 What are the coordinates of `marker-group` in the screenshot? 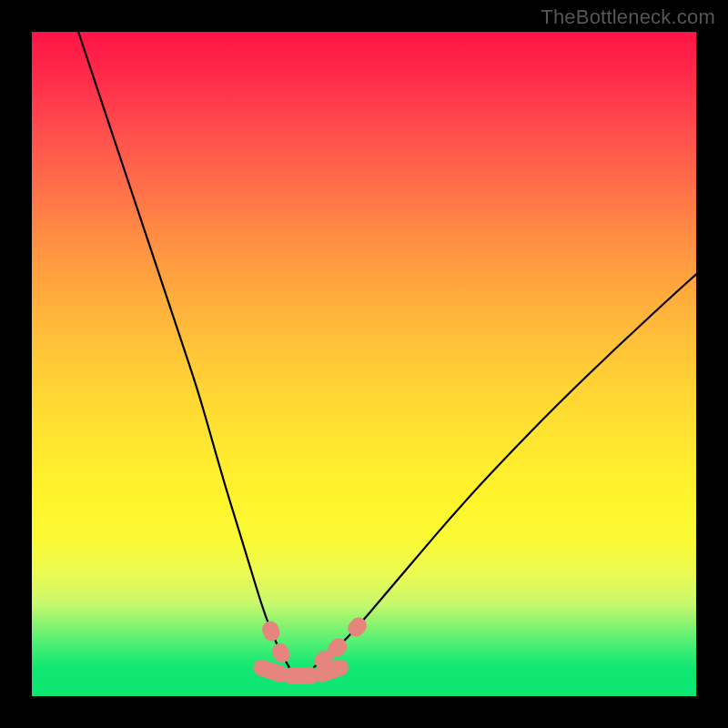 It's located at (311, 650).